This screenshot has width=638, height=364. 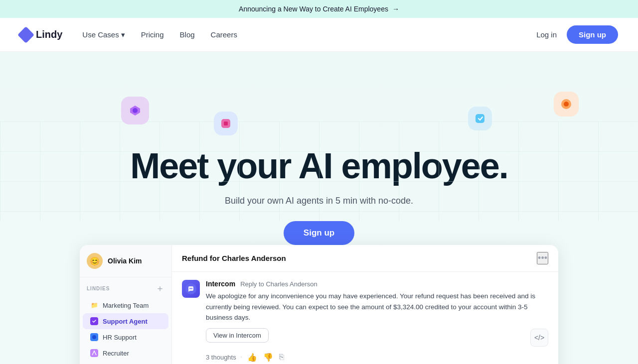 What do you see at coordinates (104, 35) in the screenshot?
I see `nav-use-cases: Use Cases ▾` at bounding box center [104, 35].